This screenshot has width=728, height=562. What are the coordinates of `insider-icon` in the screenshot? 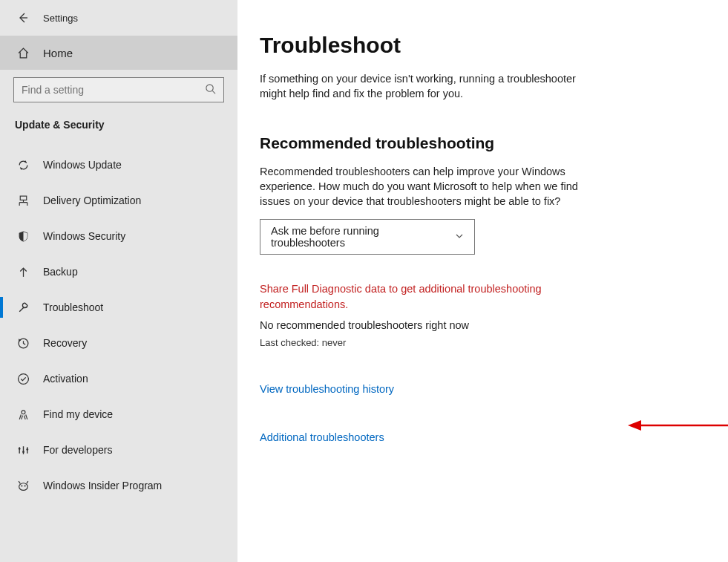 It's located at (23, 486).